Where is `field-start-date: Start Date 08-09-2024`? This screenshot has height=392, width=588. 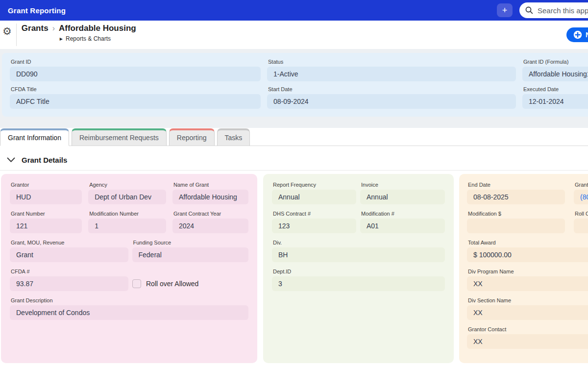
field-start-date: Start Date 08-09-2024 is located at coordinates (392, 98).